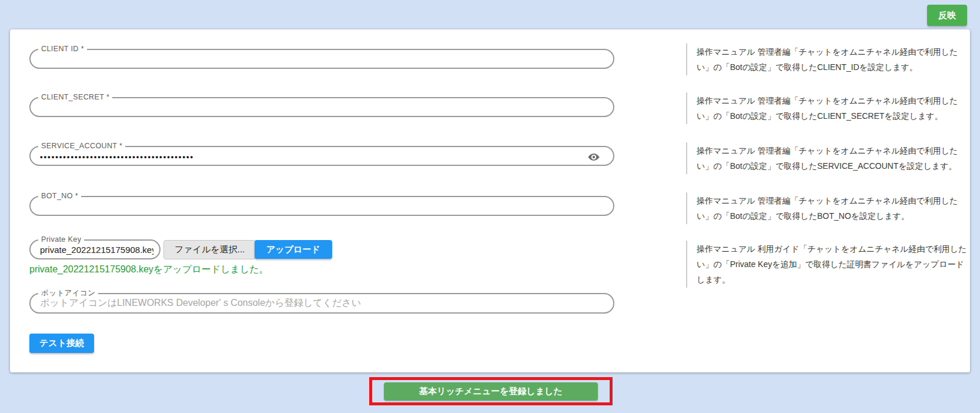 This screenshot has width=980, height=413. I want to click on bot-icon-field: ボットアイコン, so click(322, 304).